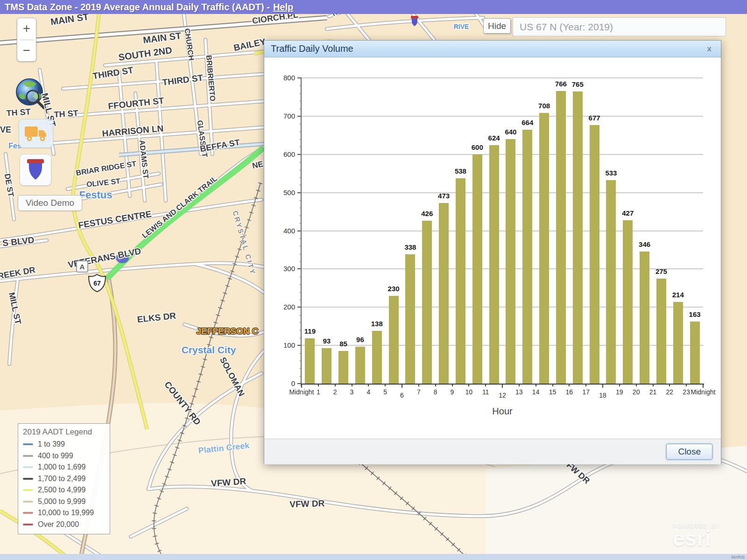  What do you see at coordinates (738, 557) in the screenshot?
I see `maris-credit: MARIS` at bounding box center [738, 557].